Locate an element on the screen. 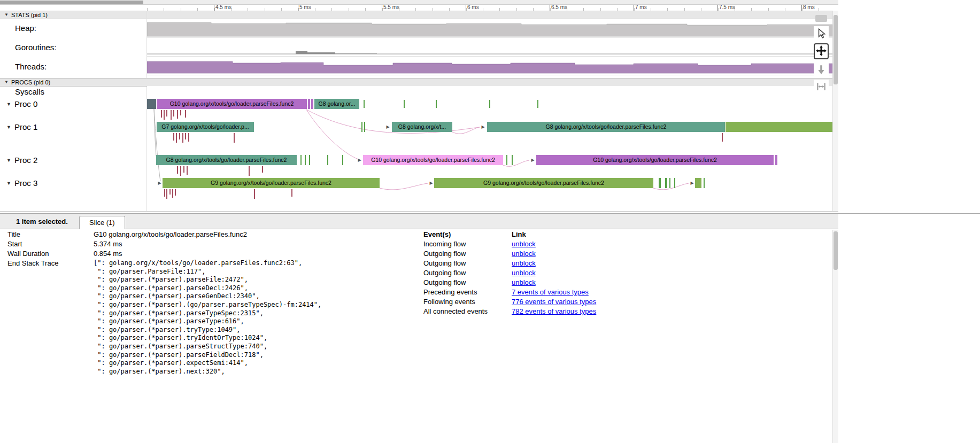 This screenshot has height=443, width=980. slice-proc1-g7: G7 golang.org/x/tools/go/loader.p... is located at coordinates (205, 127).